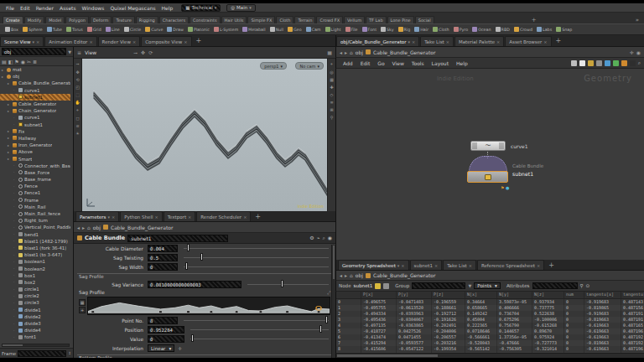 This screenshot has width=644, height=362. I want to click on menu-quixel-megascans: Quixel Megascans, so click(132, 8).